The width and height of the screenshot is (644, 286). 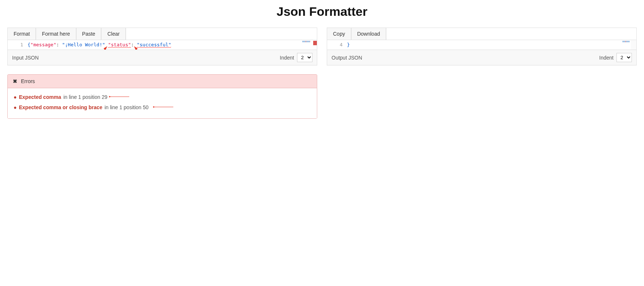 I want to click on input-label: Input JSON, so click(x=25, y=58).